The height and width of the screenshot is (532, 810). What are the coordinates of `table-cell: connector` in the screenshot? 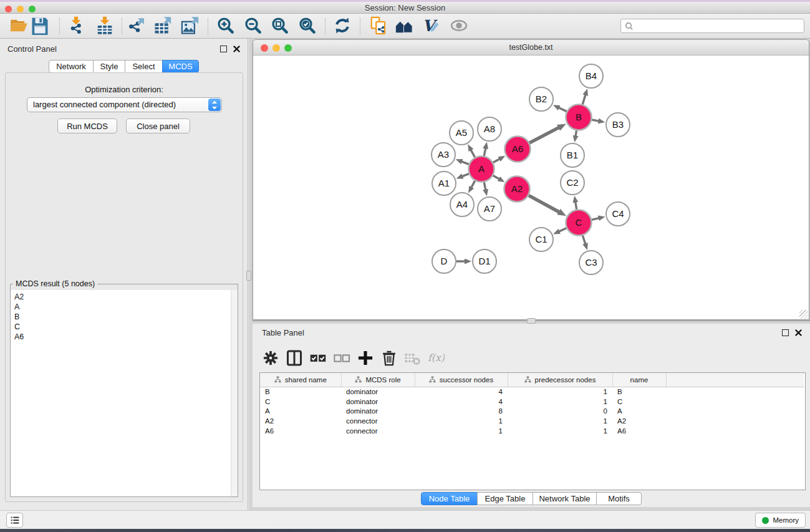 It's located at (378, 431).